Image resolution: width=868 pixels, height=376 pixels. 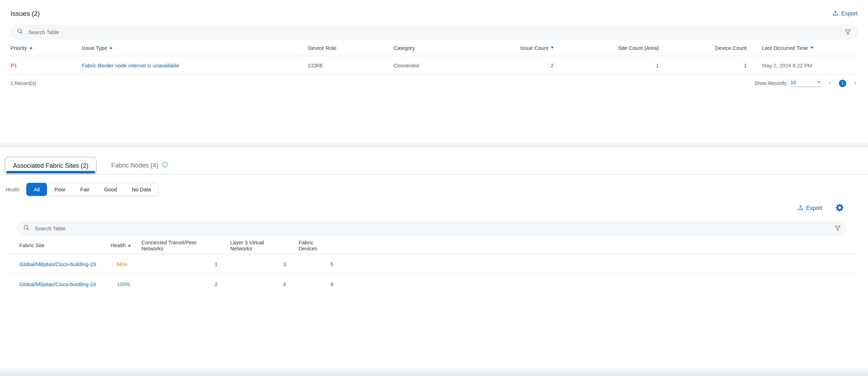 I want to click on health-value: 100%, so click(x=126, y=284).